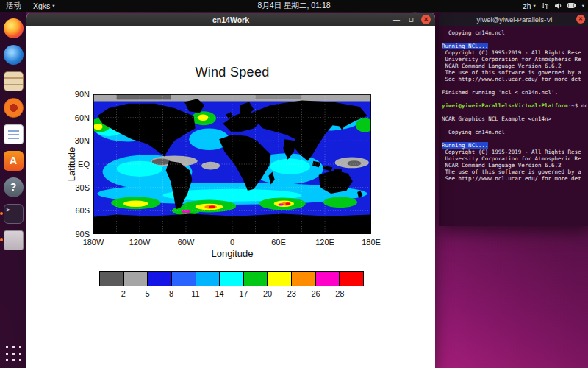  I want to click on dock-item-files, so click(13, 81).